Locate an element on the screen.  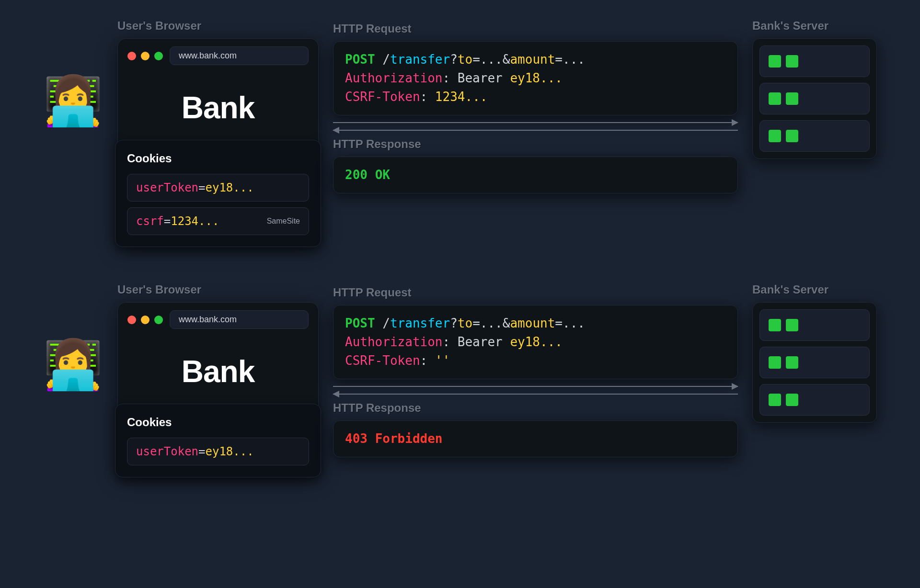
header-value: ey18... is located at coordinates (536, 78).